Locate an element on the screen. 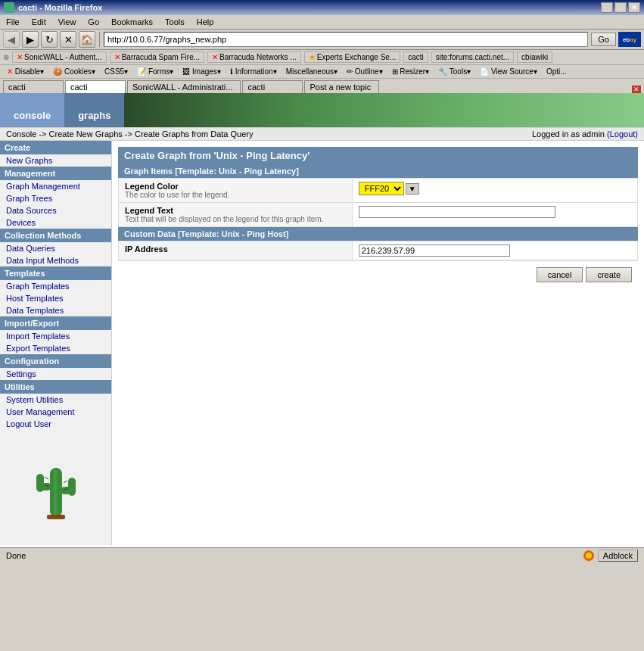 The height and width of the screenshot is (651, 644). address-input is located at coordinates (346, 39).